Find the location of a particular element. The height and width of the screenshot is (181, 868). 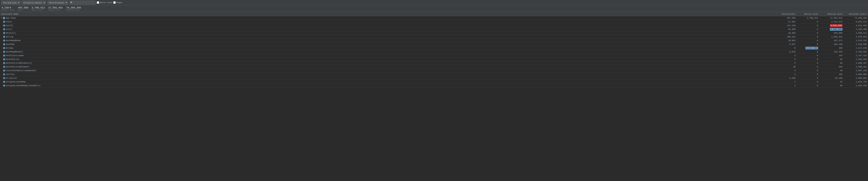

count-value: 407,568 is located at coordinates (23, 8).